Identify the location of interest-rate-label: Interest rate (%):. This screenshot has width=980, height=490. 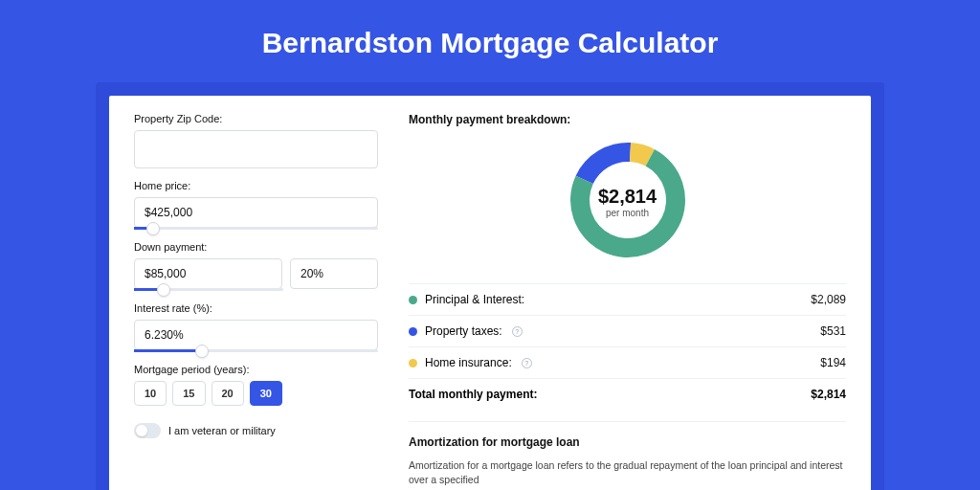
(256, 308).